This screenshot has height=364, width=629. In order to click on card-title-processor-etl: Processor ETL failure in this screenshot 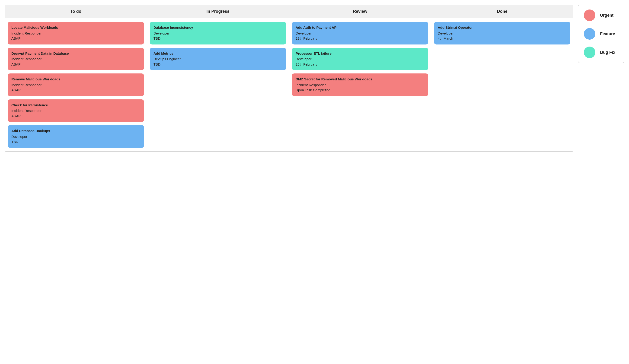, I will do `click(360, 54)`.